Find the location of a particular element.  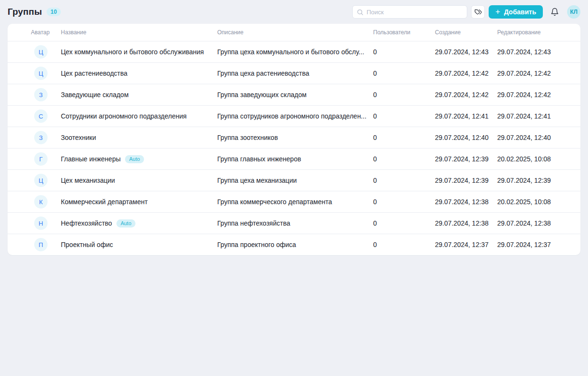

group-description: Группа зоотехников is located at coordinates (295, 138).